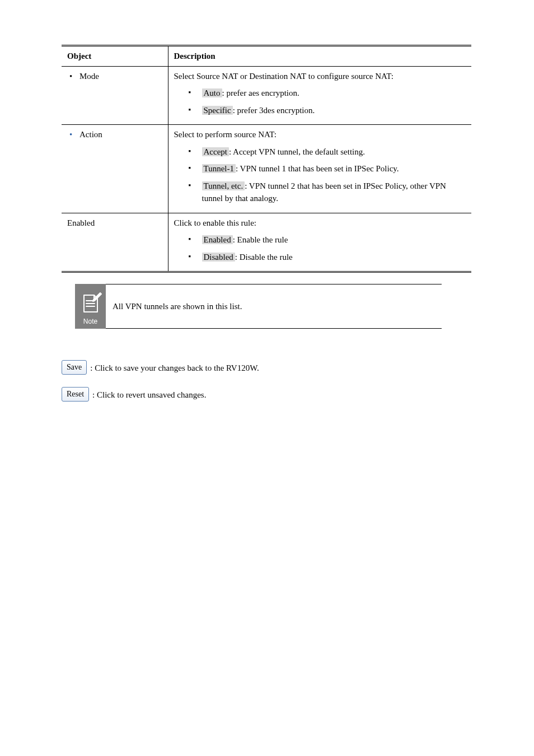 The image size is (534, 756). I want to click on action-option-accept: Accept: Accept VPN tunnel, the default s…, so click(327, 152).